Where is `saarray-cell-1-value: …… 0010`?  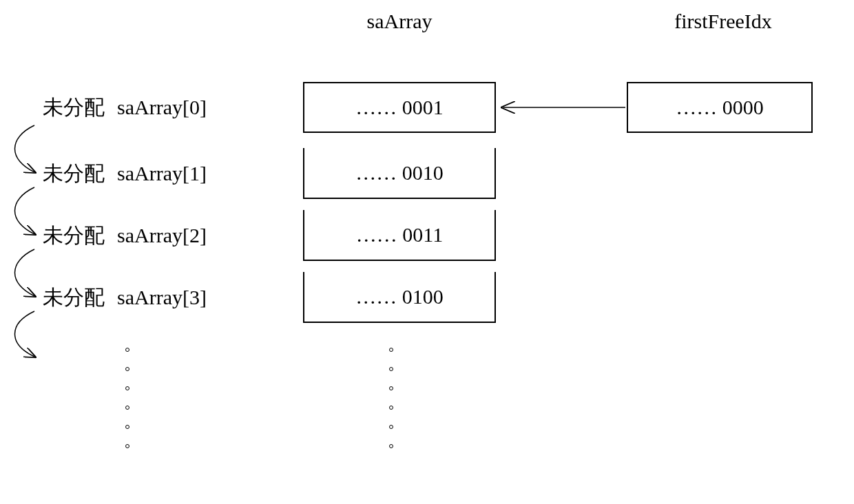
saarray-cell-1-value: …… 0010 is located at coordinates (399, 173).